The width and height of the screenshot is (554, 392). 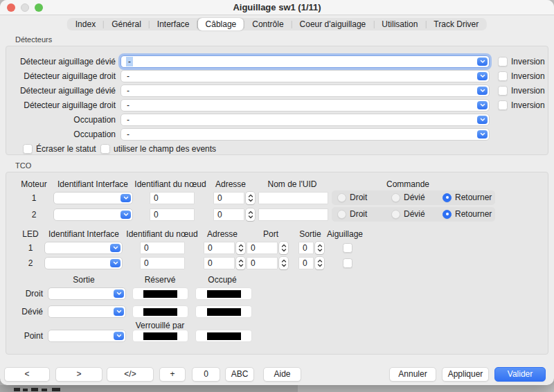 I want to click on led-1-adresse-stepper, so click(x=241, y=248).